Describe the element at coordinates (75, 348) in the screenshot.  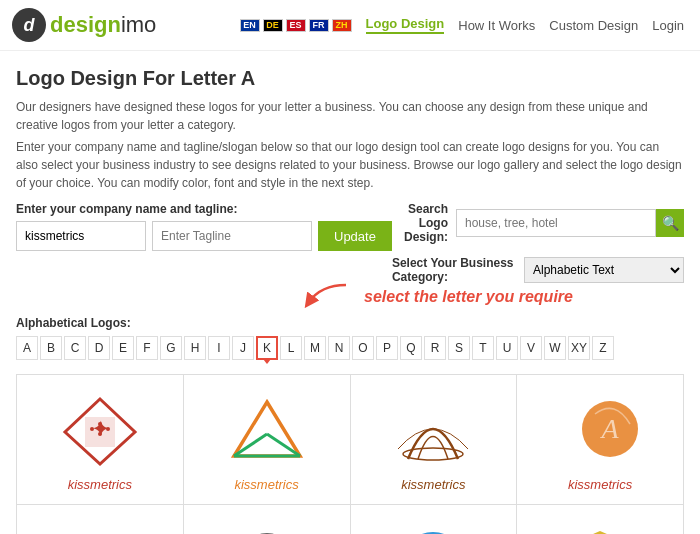
I see `alpha-C: C` at that location.